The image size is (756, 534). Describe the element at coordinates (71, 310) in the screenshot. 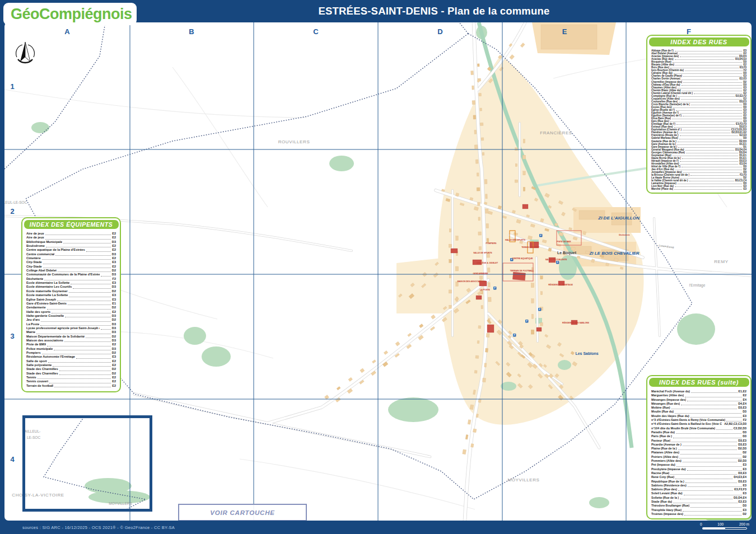

I see `index-des-equipements-list: Aire de jeuxE2Aire de jeuxE2Bibliothèque…` at that location.